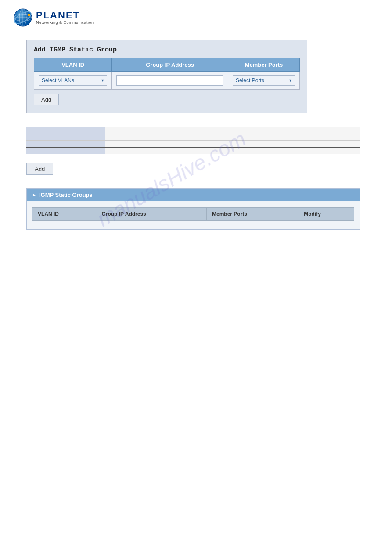 The width and height of the screenshot is (392, 555). What do you see at coordinates (65, 22) in the screenshot?
I see `logo-subtitle-label: Networking & Communication` at bounding box center [65, 22].